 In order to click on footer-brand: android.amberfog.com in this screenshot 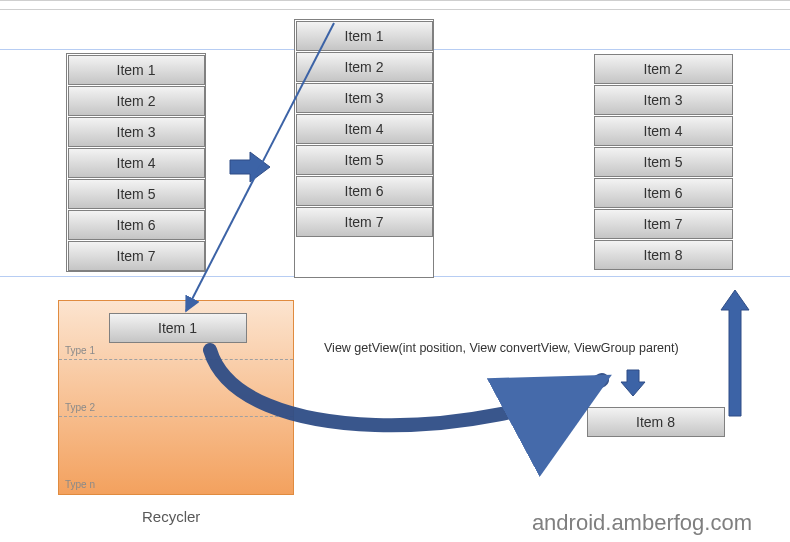, I will do `click(642, 523)`.